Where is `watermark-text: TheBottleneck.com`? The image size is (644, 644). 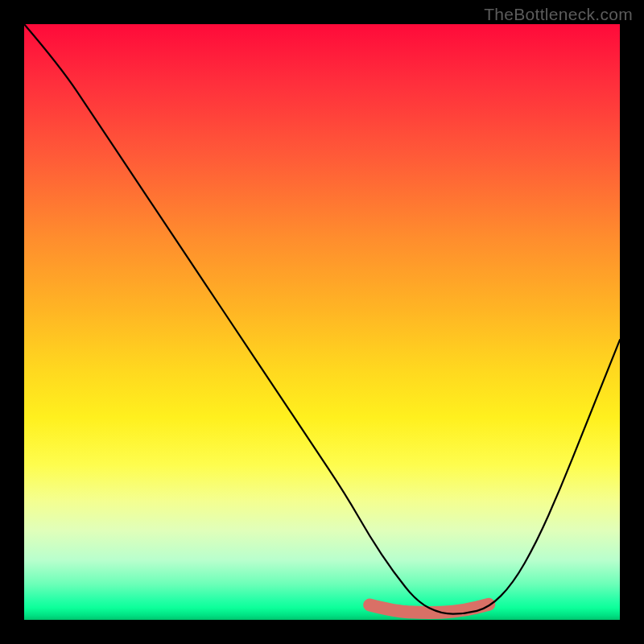 watermark-text: TheBottleneck.com is located at coordinates (559, 14).